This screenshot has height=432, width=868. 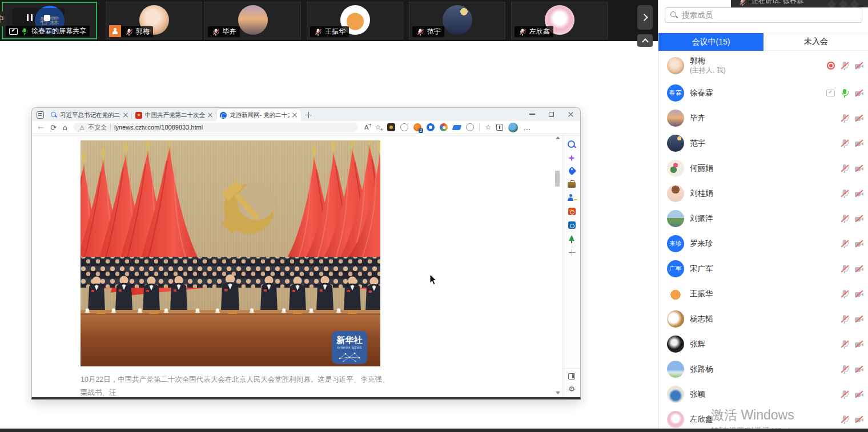 What do you see at coordinates (40, 115) in the screenshot?
I see `tab-actions-icon` at bounding box center [40, 115].